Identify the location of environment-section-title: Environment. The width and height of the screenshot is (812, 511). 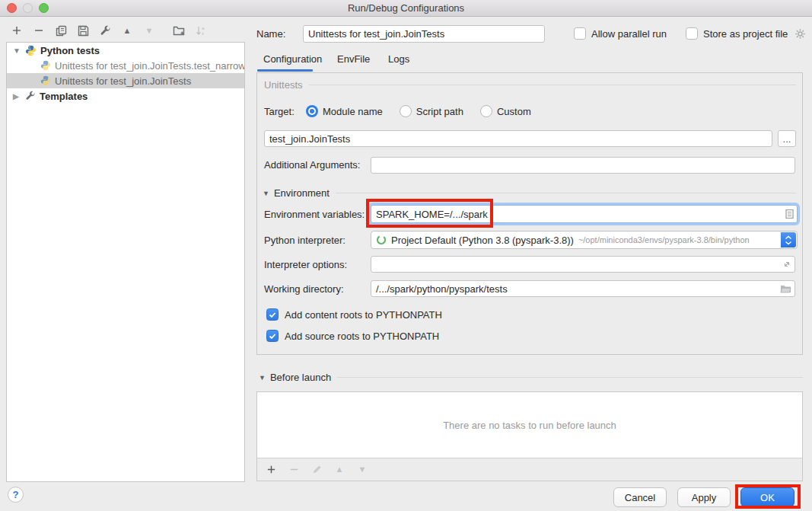
(301, 193).